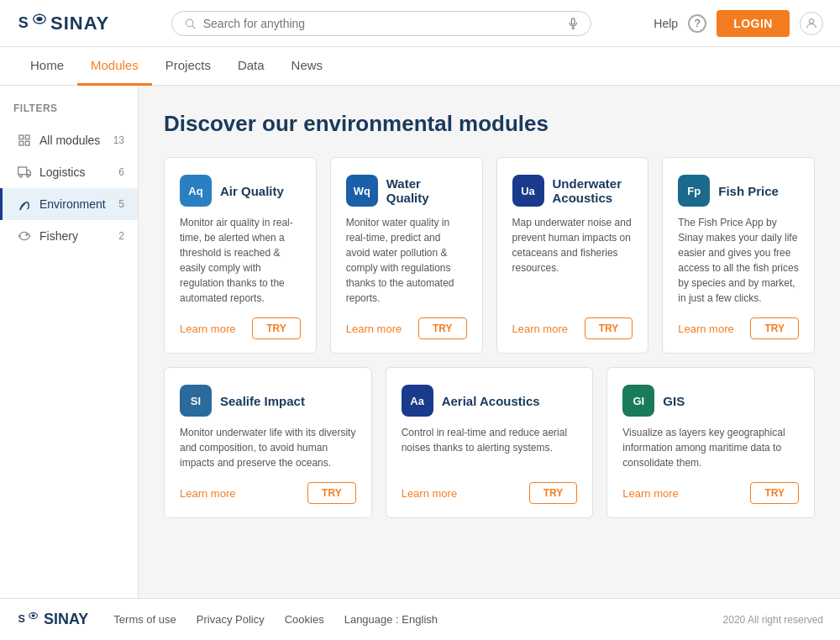 The width and height of the screenshot is (840, 640). What do you see at coordinates (29, 620) in the screenshot?
I see `footer-logo-icon: S` at bounding box center [29, 620].